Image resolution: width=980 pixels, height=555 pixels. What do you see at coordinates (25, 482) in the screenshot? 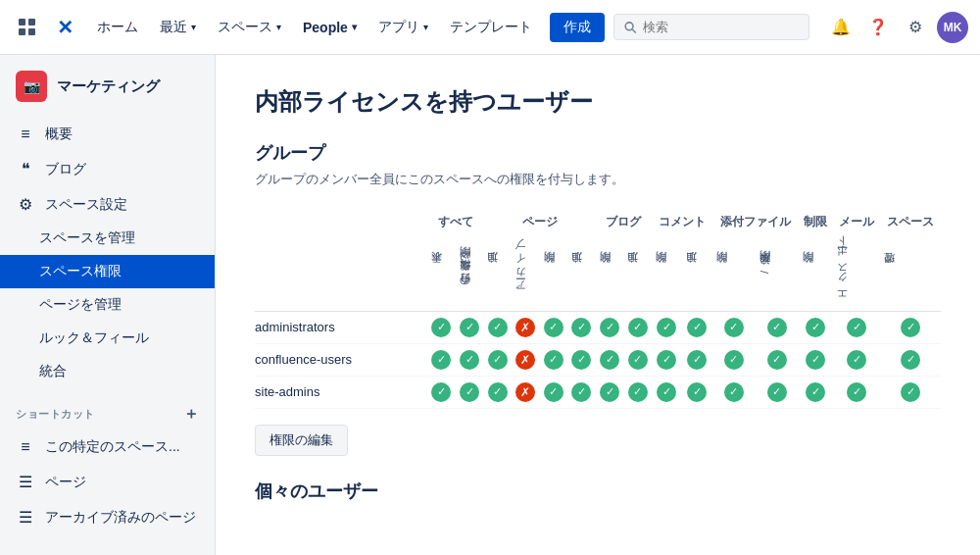
I see `shortcut-icon-2: ☰` at bounding box center [25, 482].